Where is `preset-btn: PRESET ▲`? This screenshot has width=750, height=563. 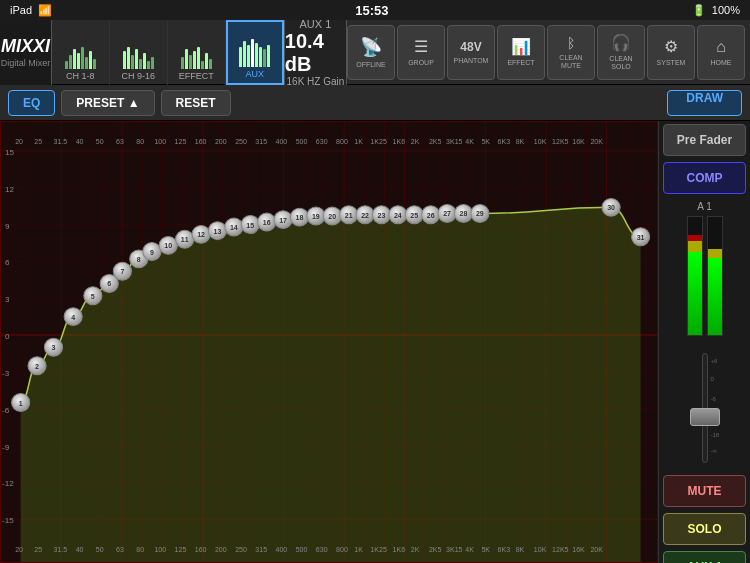 preset-btn: PRESET ▲ is located at coordinates (108, 103).